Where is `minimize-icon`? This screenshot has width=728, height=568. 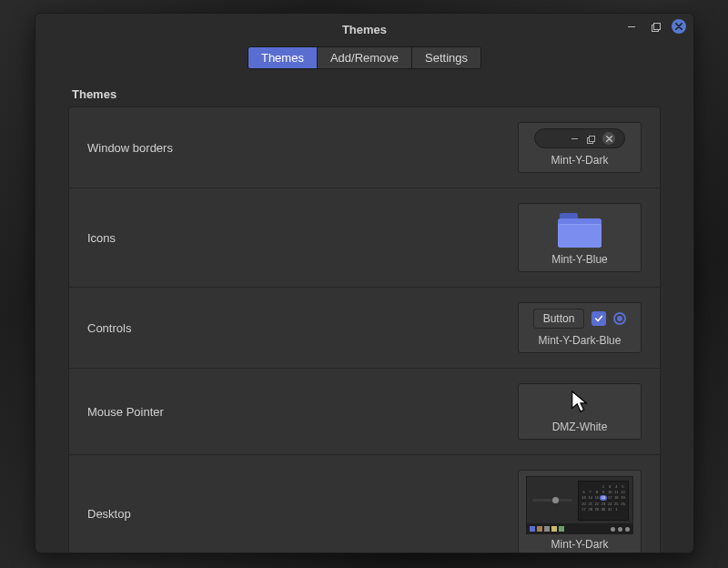 minimize-icon is located at coordinates (632, 27).